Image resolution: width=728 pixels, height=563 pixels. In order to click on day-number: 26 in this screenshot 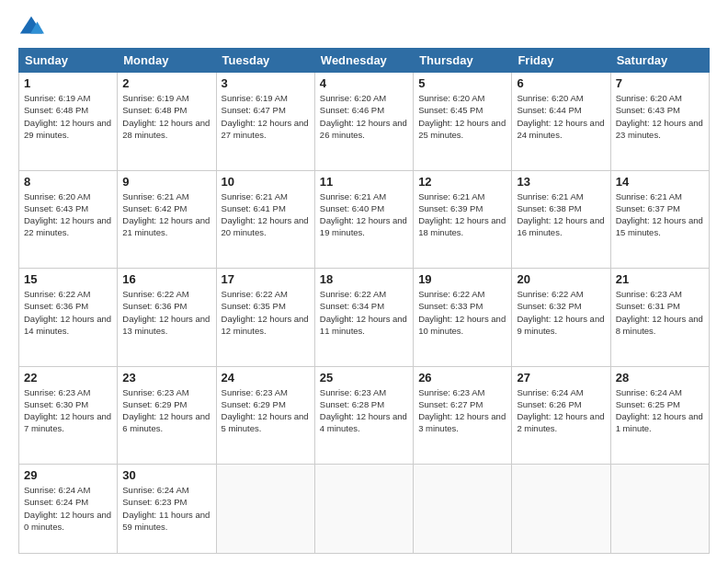, I will do `click(462, 377)`.